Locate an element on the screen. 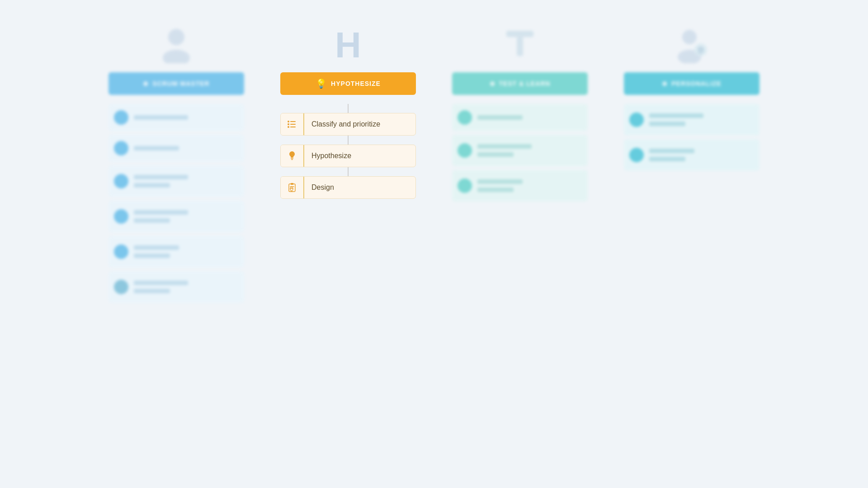 This screenshot has height=488, width=868. col3-header: ⊕ TEST & LEARN is located at coordinates (520, 84).